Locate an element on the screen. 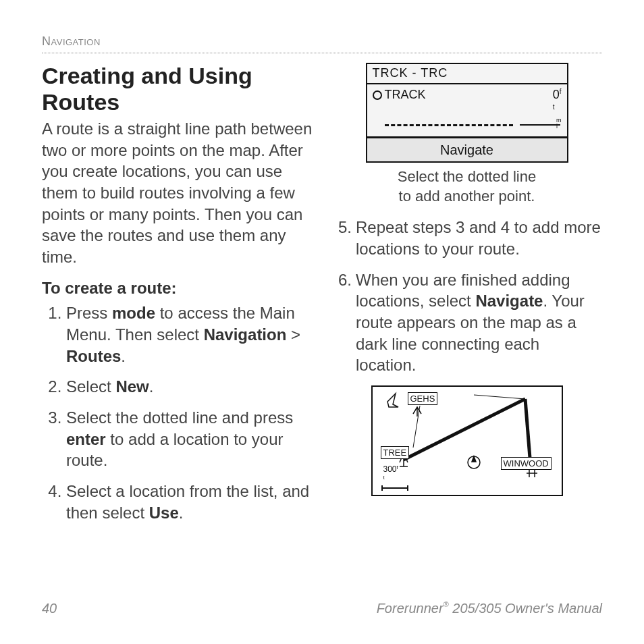 The width and height of the screenshot is (644, 644). route-map-icon is located at coordinates (467, 441).